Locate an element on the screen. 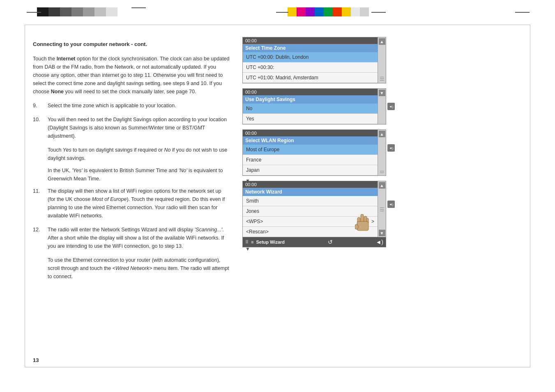 This screenshot has width=555, height=392. bottom-bar-back-btn: ↺ is located at coordinates (330, 242).